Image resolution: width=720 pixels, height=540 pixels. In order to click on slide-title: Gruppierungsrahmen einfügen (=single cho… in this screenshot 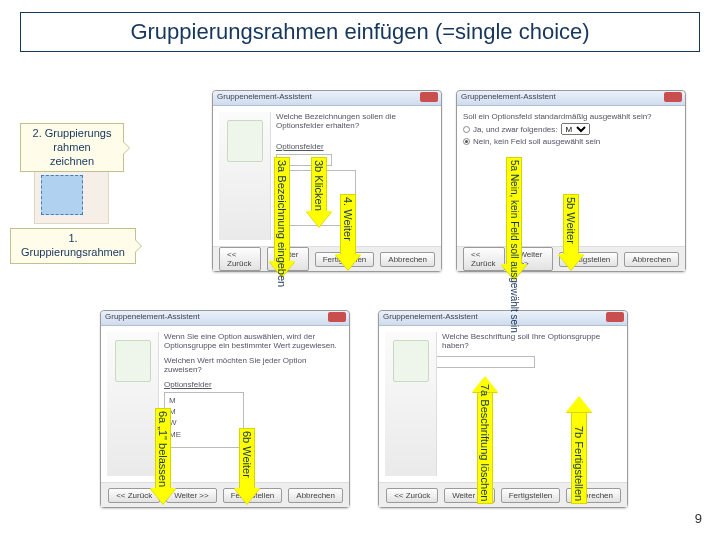, I will do `click(360, 32)`.